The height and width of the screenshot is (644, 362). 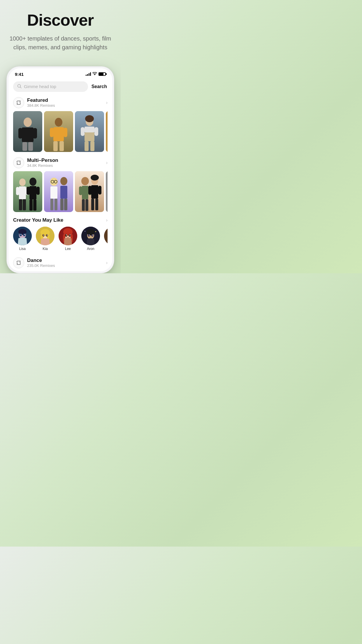 What do you see at coordinates (45, 249) in the screenshot?
I see `creator-name-kia: Kia` at bounding box center [45, 249].